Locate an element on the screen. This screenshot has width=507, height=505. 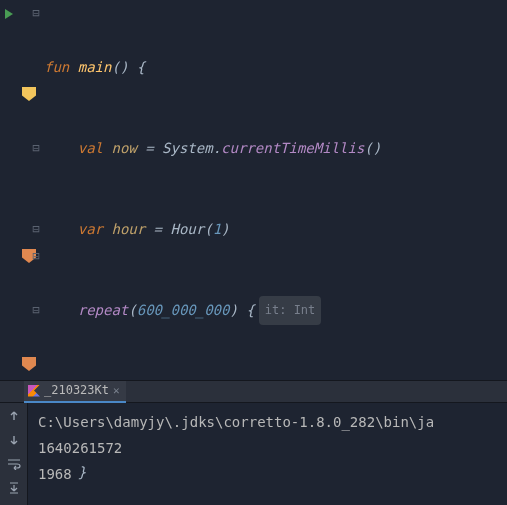
run-toolbar is located at coordinates (14, 454).